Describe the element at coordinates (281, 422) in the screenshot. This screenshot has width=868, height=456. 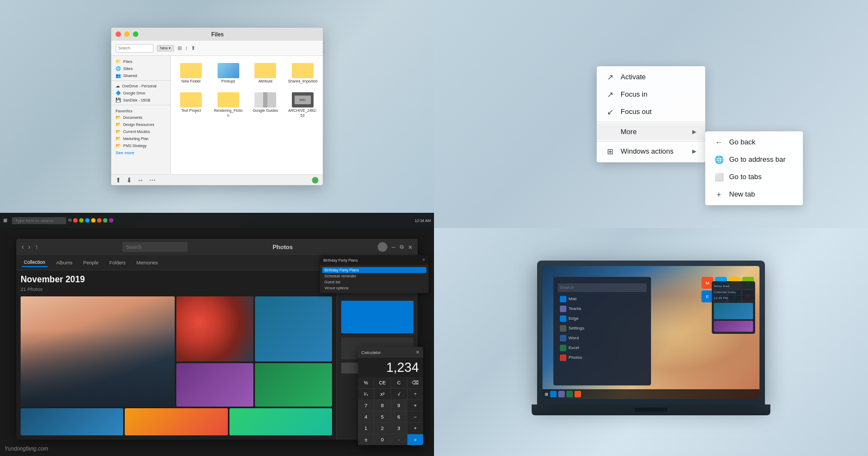
I see `photo-misc` at that location.